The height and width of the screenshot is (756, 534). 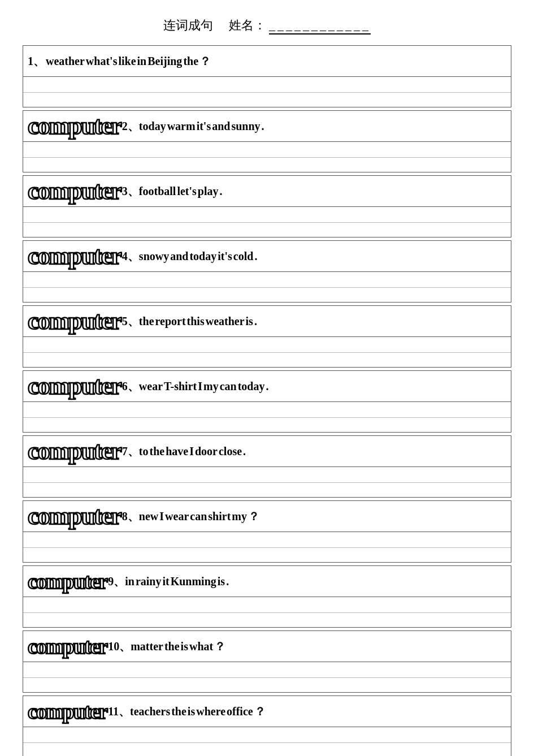 What do you see at coordinates (267, 386) in the screenshot?
I see `question-6-words: computer 6、wear T-shirt I my can today .` at bounding box center [267, 386].